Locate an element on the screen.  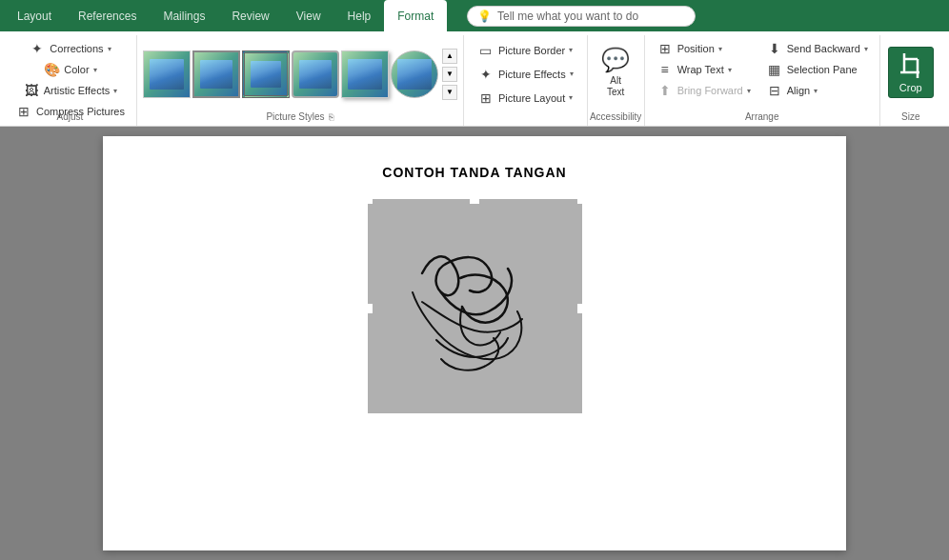
position-icon: ⊞ is located at coordinates (665, 49).